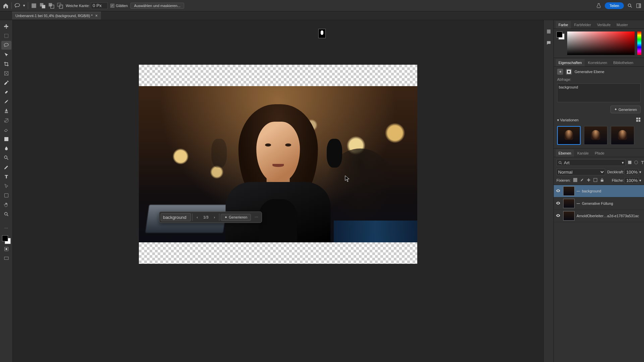 The image size is (644, 362). Describe the element at coordinates (6, 92) in the screenshot. I see `heal-tool` at that location.